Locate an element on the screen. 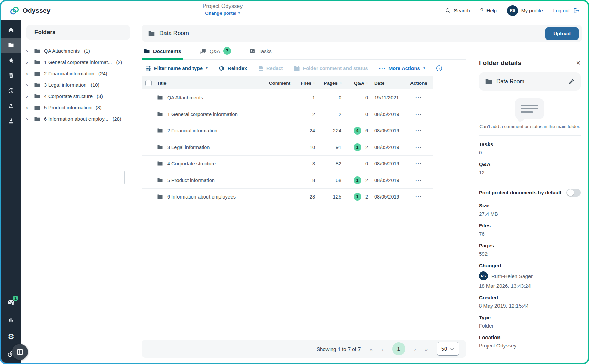 Image resolution: width=589 pixels, height=364 pixels. rail-statistics-icon is located at coordinates (11, 320).